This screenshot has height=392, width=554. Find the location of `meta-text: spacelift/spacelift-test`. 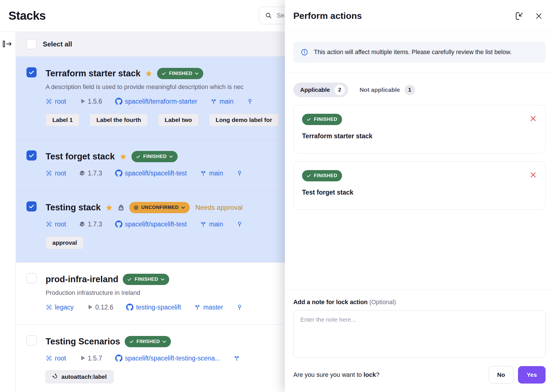

meta-text: spacelift/spacelift-test is located at coordinates (156, 173).